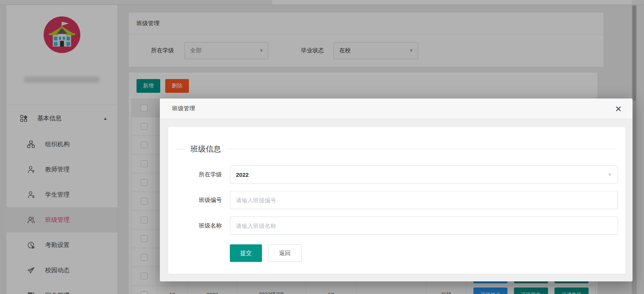 This screenshot has width=644, height=294. I want to click on grade-select: 2022 ▼, so click(424, 174).